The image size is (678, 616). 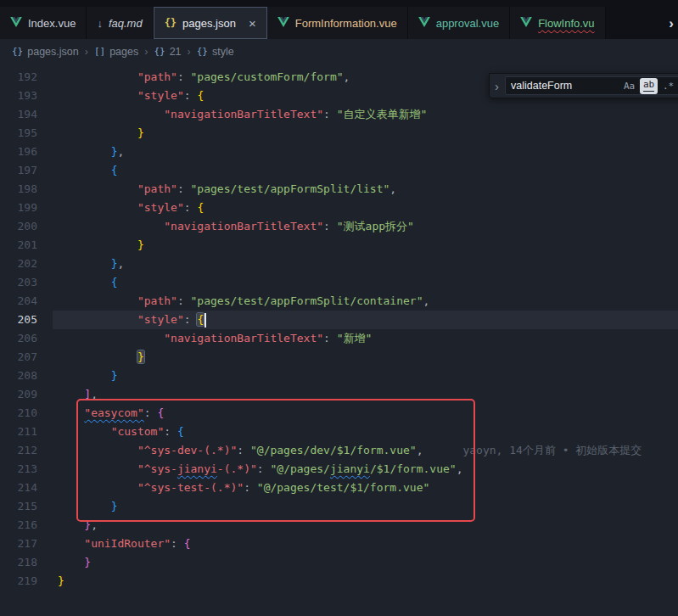 What do you see at coordinates (110, 432) in the screenshot?
I see `line-content: "custom": {` at bounding box center [110, 432].